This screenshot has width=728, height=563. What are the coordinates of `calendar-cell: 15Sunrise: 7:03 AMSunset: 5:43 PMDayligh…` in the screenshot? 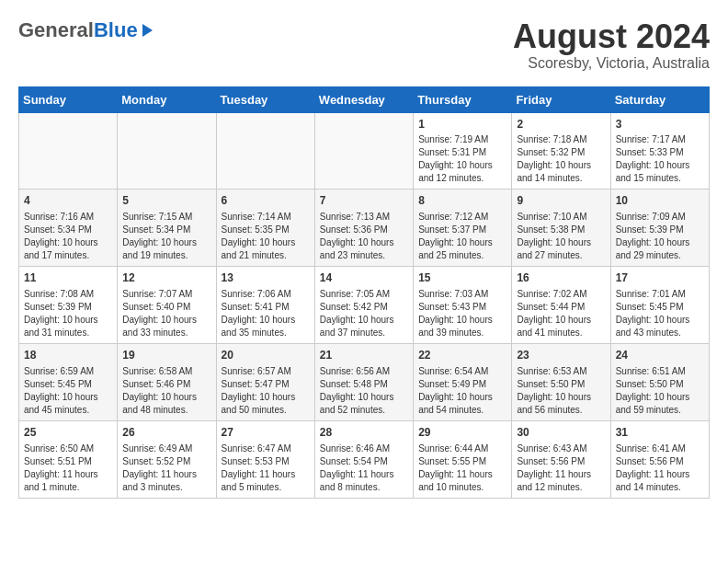 It's located at (463, 305).